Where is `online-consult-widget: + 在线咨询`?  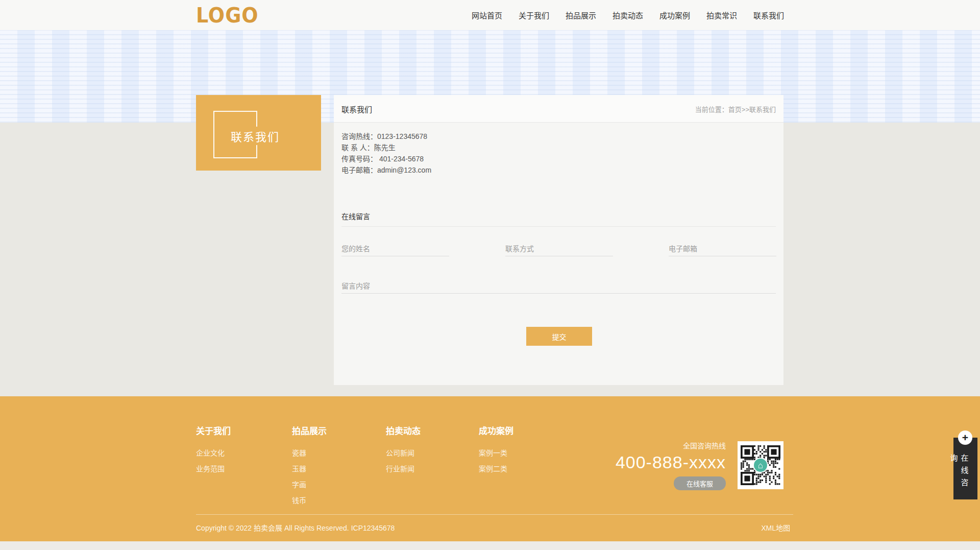 online-consult-widget: + 在线咨询 is located at coordinates (966, 469).